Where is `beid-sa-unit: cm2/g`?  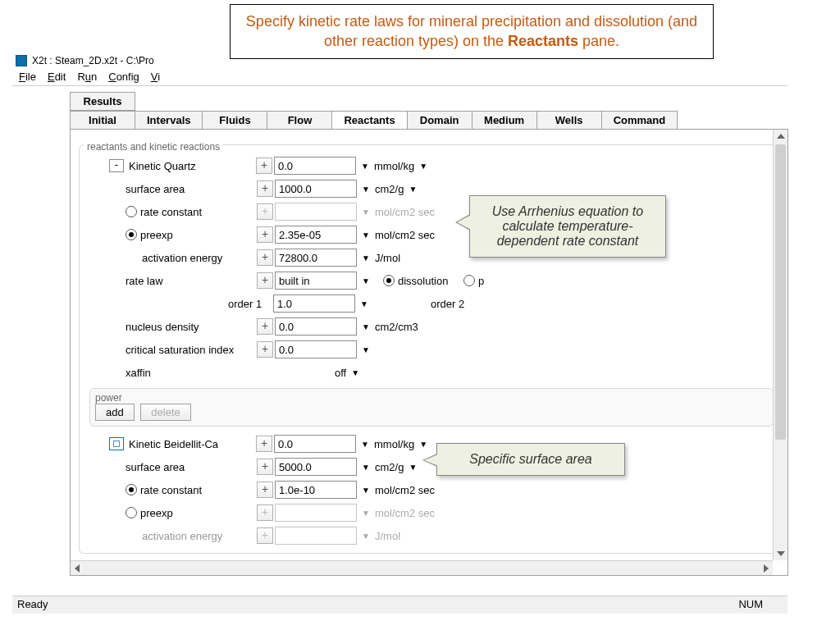 beid-sa-unit: cm2/g is located at coordinates (389, 468).